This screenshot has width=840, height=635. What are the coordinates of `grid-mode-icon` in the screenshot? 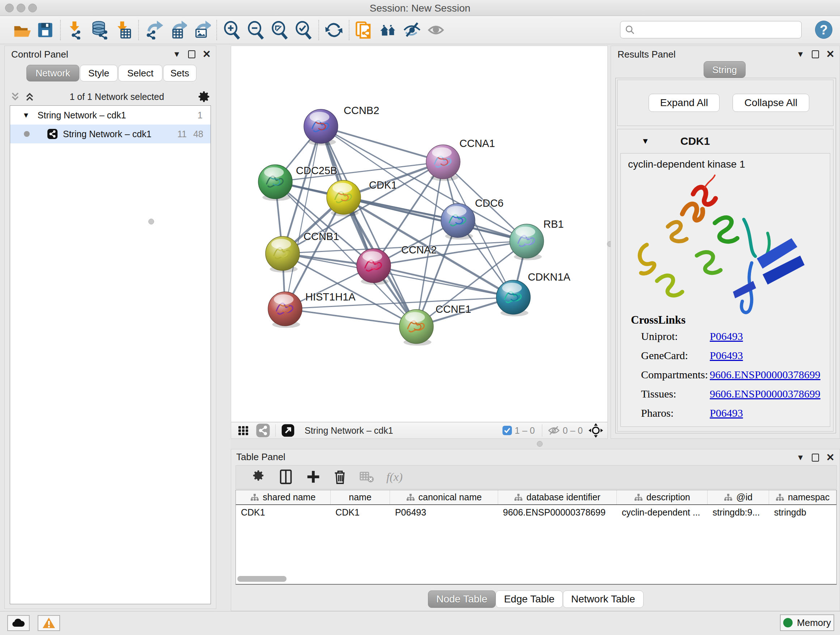 It's located at (243, 431).